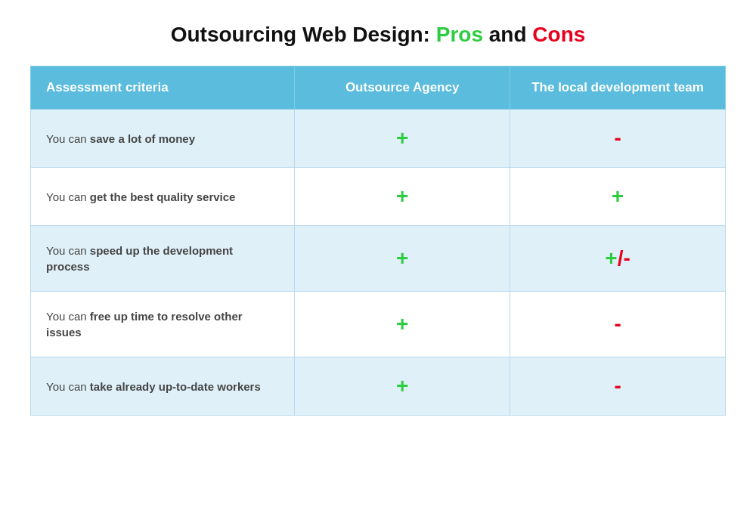 Image resolution: width=756 pixels, height=532 pixels. Describe the element at coordinates (559, 35) in the screenshot. I see `title-cons: Cons` at that location.